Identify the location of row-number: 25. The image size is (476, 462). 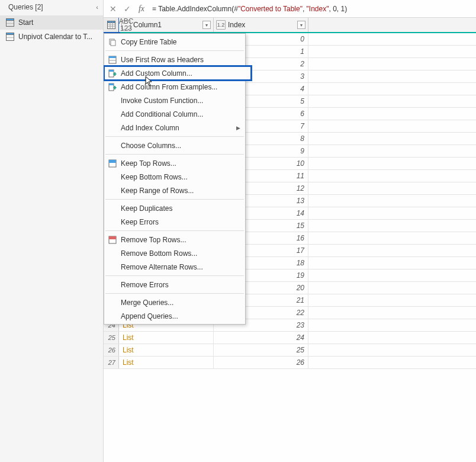
(111, 338).